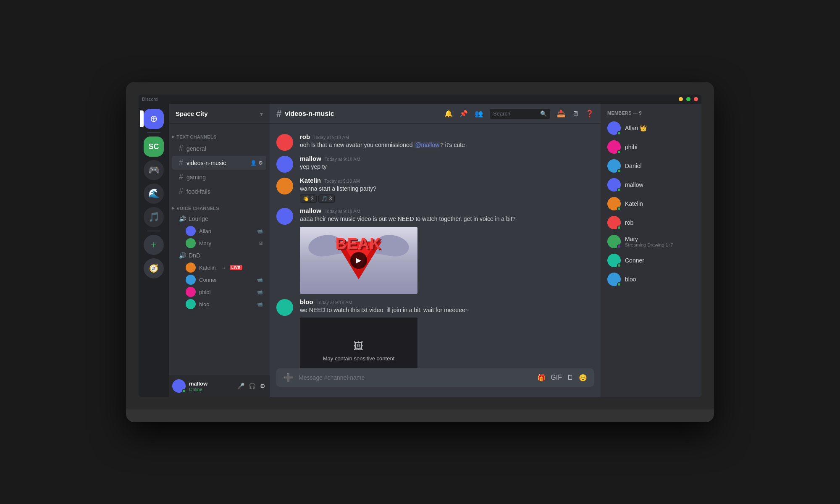 Image resolution: width=840 pixels, height=504 pixels. I want to click on sticker-btn: 🗒, so click(570, 378).